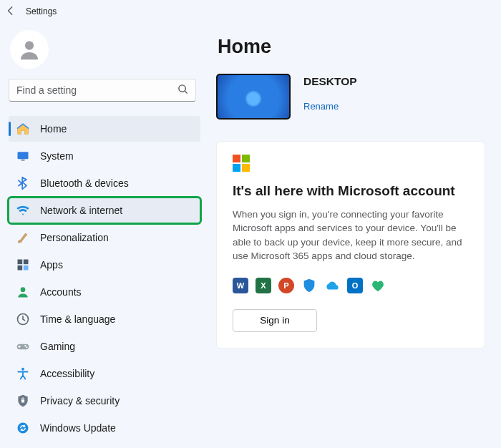 This screenshot has width=501, height=448. I want to click on card-title: It's all here with Microsoft account, so click(351, 191).